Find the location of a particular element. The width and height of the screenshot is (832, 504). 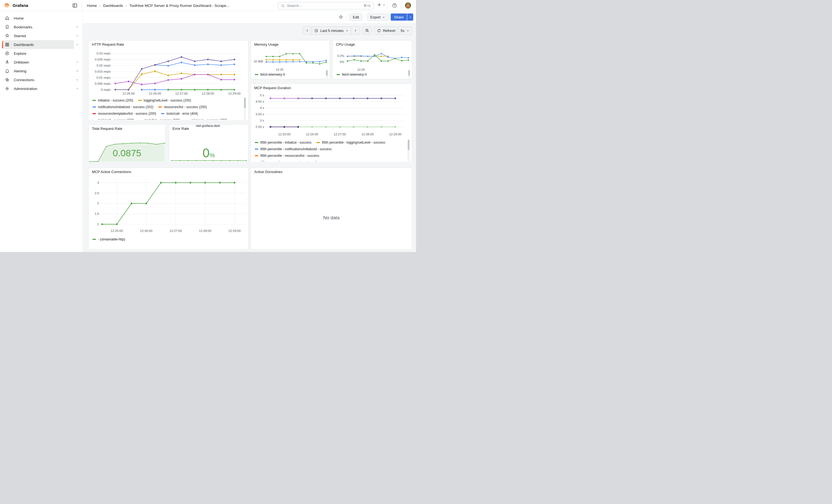

sidebar-item-connections: Connections is located at coordinates (41, 80).